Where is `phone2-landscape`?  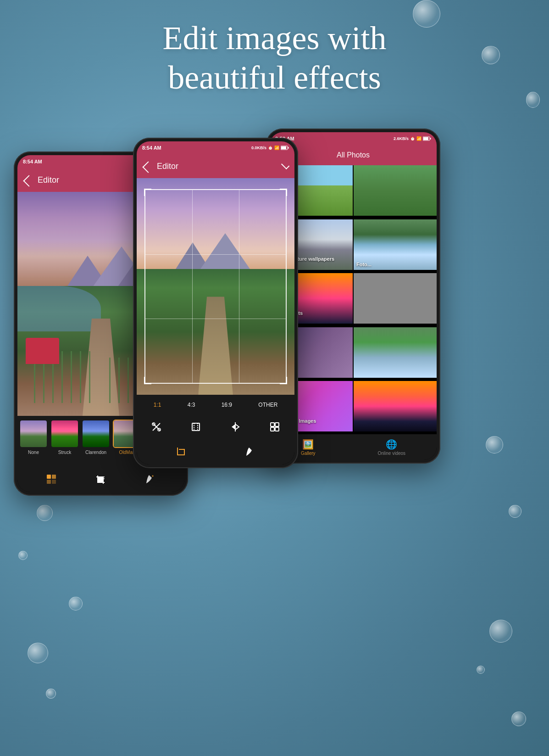
phone2-landscape is located at coordinates (216, 286).